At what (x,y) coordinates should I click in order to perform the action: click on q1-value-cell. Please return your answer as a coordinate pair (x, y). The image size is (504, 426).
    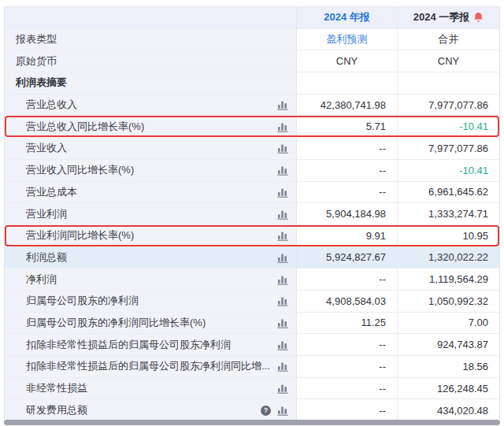
    Looking at the image, I should click on (449, 83).